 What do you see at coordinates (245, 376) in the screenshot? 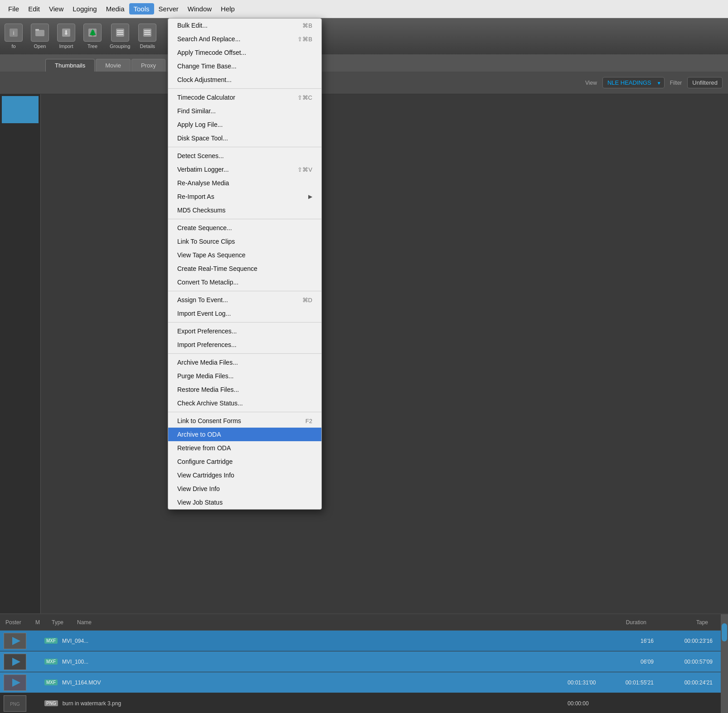
I see `menu-item-purge-media: Purge Media Files...` at bounding box center [245, 376].